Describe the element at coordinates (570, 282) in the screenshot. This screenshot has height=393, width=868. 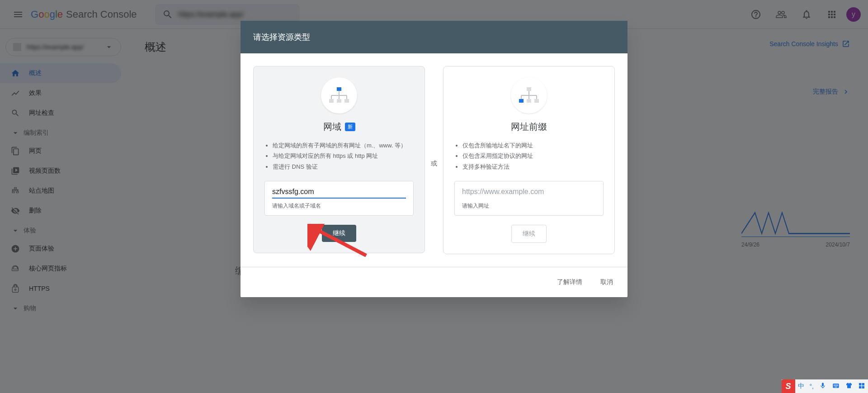
I see `learn-more-button: 了解详情` at that location.